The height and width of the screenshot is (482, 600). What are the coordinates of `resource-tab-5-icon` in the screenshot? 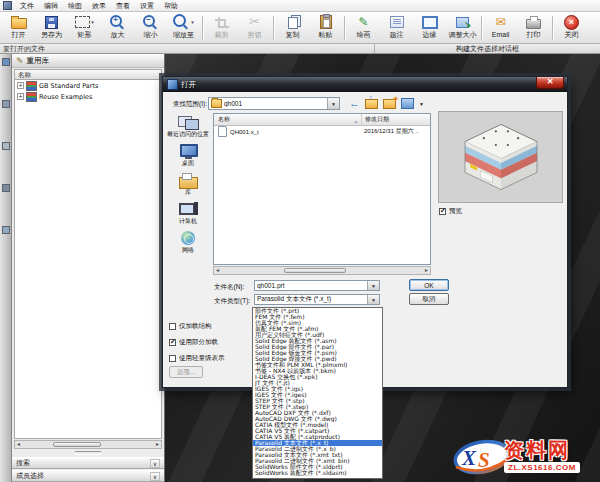 It's located at (6, 230).